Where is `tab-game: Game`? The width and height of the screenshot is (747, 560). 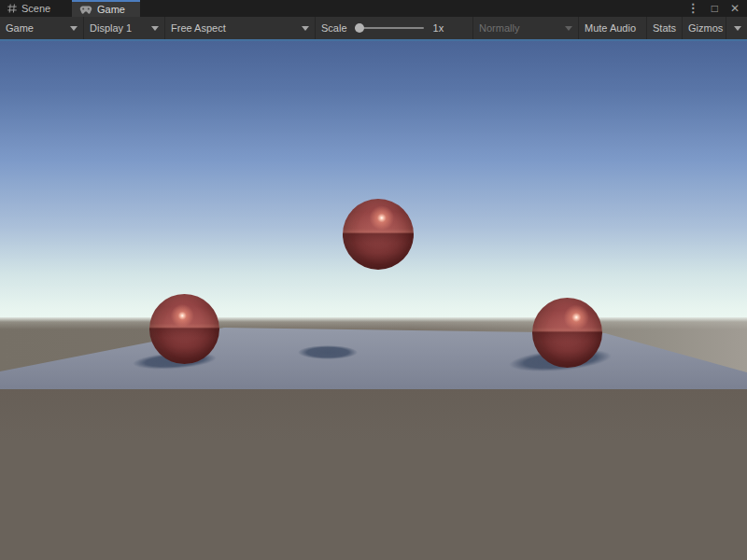 tab-game: Game is located at coordinates (106, 8).